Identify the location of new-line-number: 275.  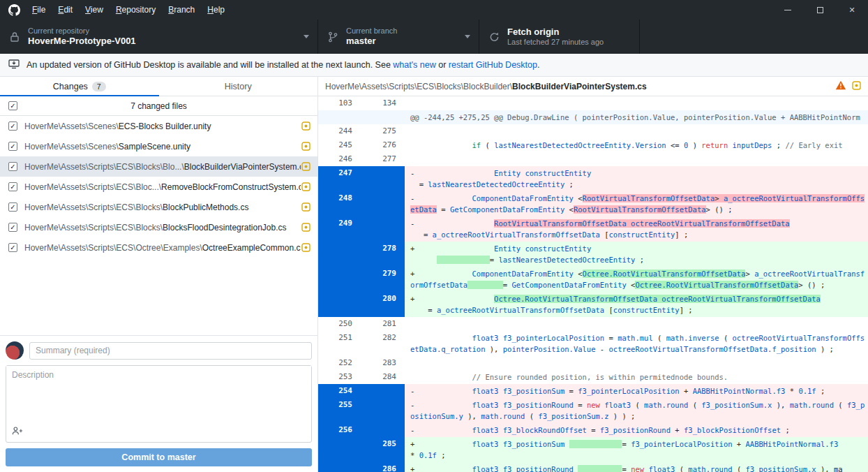
(382, 131).